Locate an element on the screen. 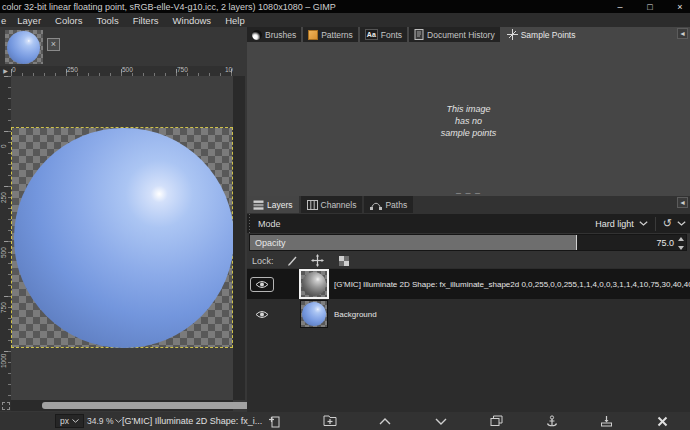 The image size is (690, 430). anchor-layer-button is located at coordinates (552, 421).